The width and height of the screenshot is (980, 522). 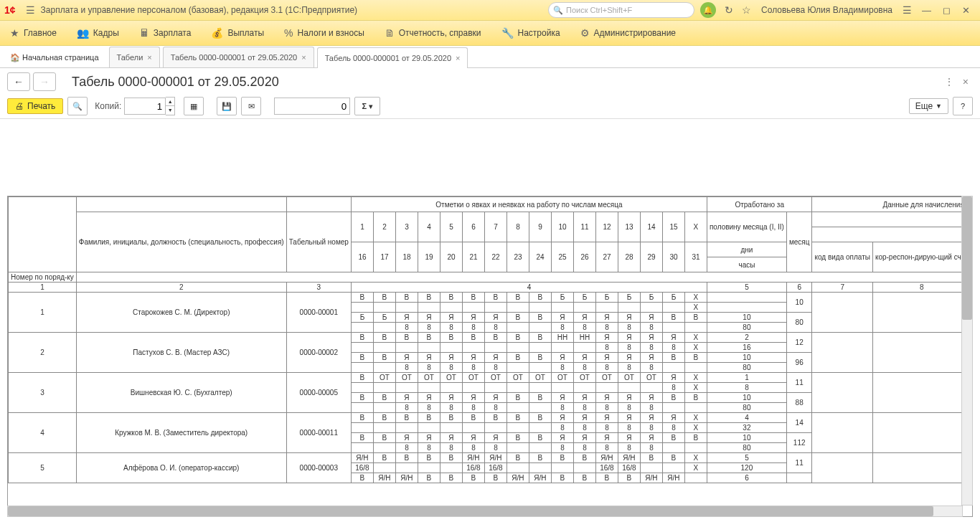 I want to click on help-button: ?, so click(x=963, y=106).